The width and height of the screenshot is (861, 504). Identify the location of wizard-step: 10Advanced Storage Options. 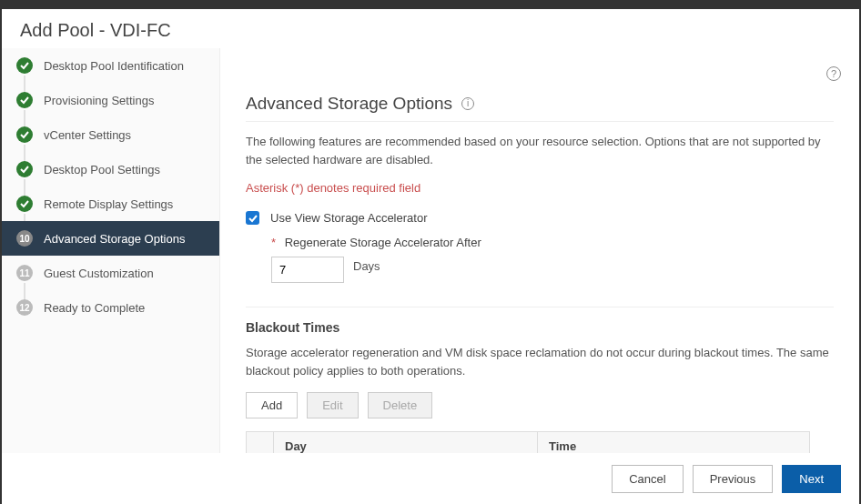
(111, 238).